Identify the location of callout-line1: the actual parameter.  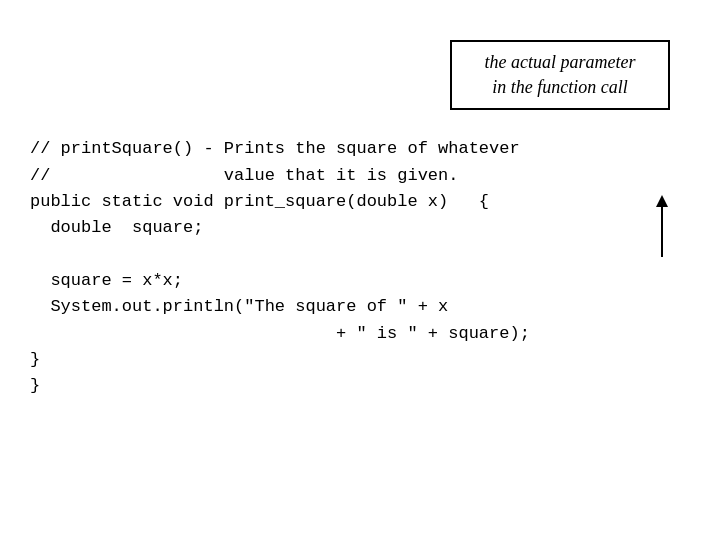
(560, 62).